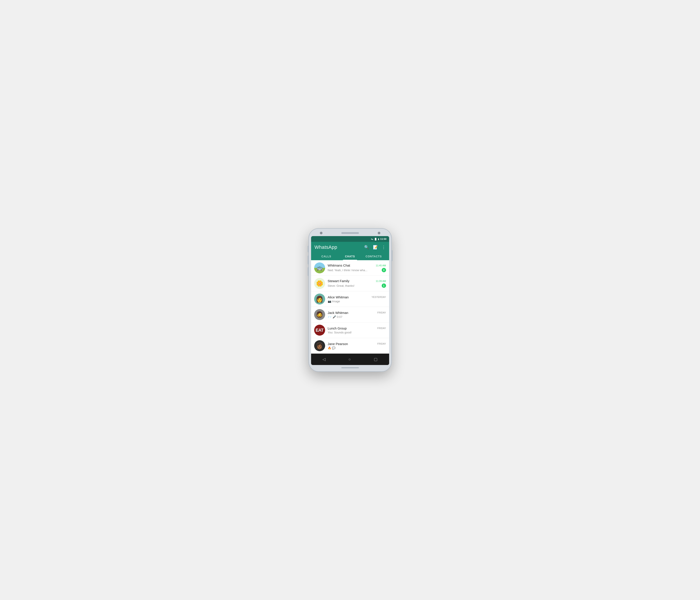 The width and height of the screenshot is (700, 600). I want to click on tab-calls: CALLS, so click(326, 256).